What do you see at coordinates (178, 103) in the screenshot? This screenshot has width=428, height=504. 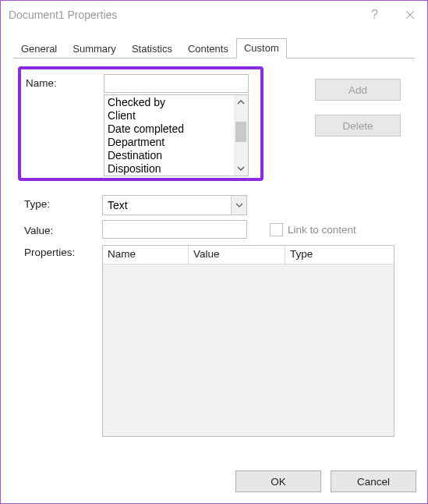 I see `list-item: Checked by` at bounding box center [178, 103].